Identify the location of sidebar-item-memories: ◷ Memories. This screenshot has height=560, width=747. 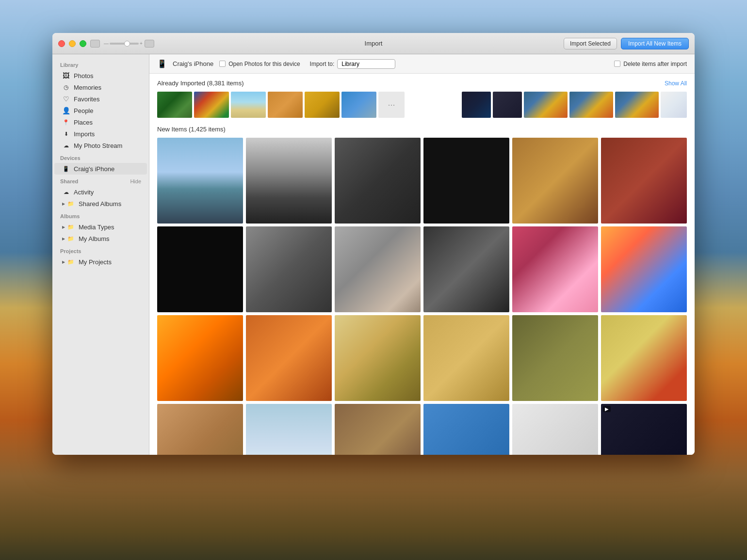
(101, 87).